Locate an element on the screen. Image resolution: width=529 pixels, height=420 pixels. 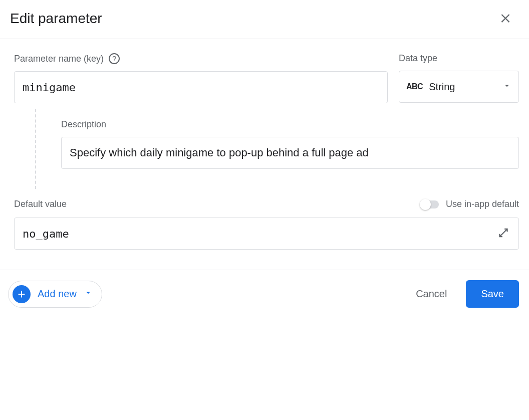
parameter-name-label: Parameter name (key) ? is located at coordinates (201, 59).